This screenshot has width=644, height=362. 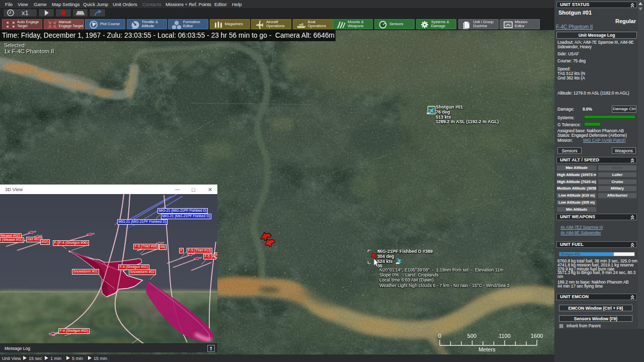 I want to click on svg-text: 500, so click(x=472, y=336).